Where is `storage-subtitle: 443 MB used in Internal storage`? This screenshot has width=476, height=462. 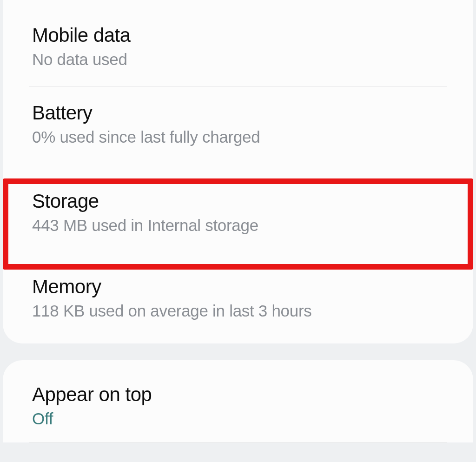 storage-subtitle: 443 MB used in Internal storage is located at coordinates (238, 225).